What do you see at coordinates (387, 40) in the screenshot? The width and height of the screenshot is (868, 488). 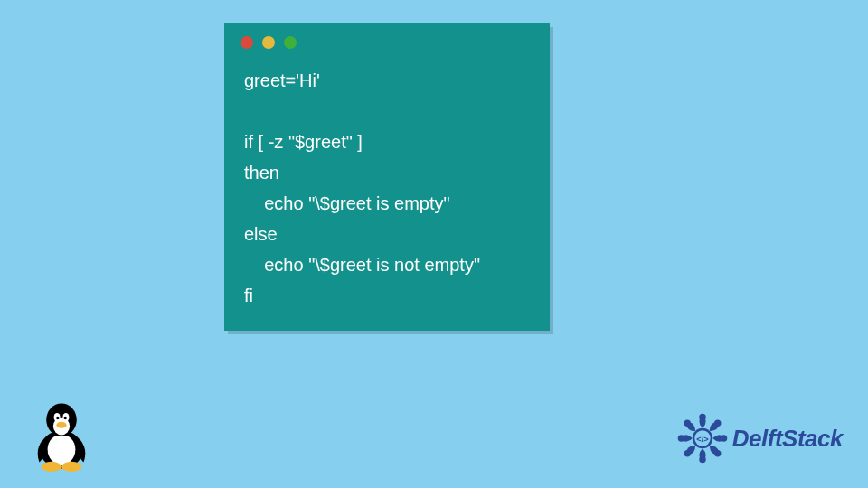 I see `window-controls` at bounding box center [387, 40].